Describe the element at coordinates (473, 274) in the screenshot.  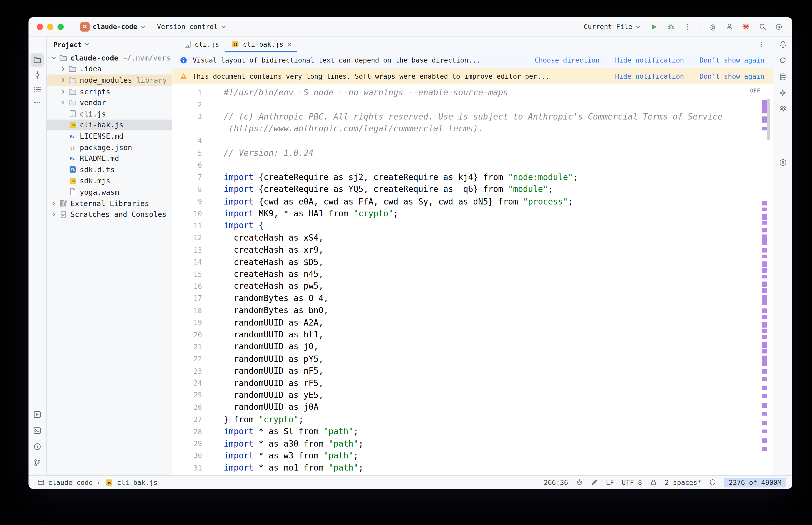
I see `code-line: 15 createHash as n45,` at that location.